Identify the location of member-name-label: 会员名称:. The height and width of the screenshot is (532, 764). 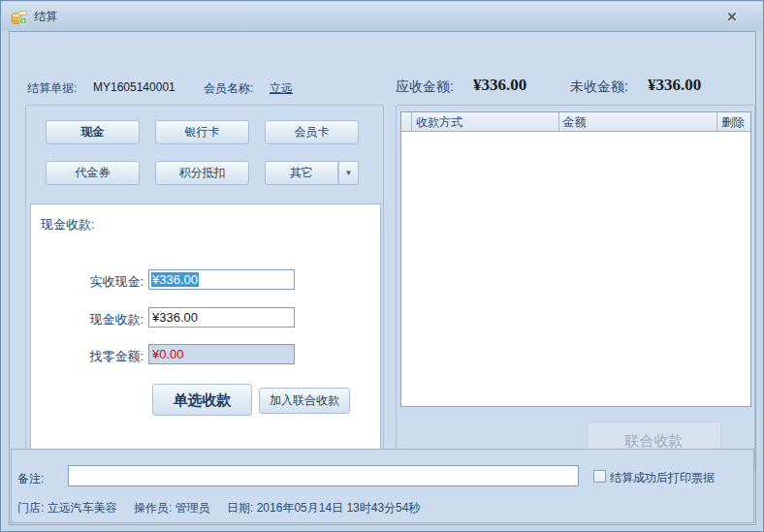
(229, 89).